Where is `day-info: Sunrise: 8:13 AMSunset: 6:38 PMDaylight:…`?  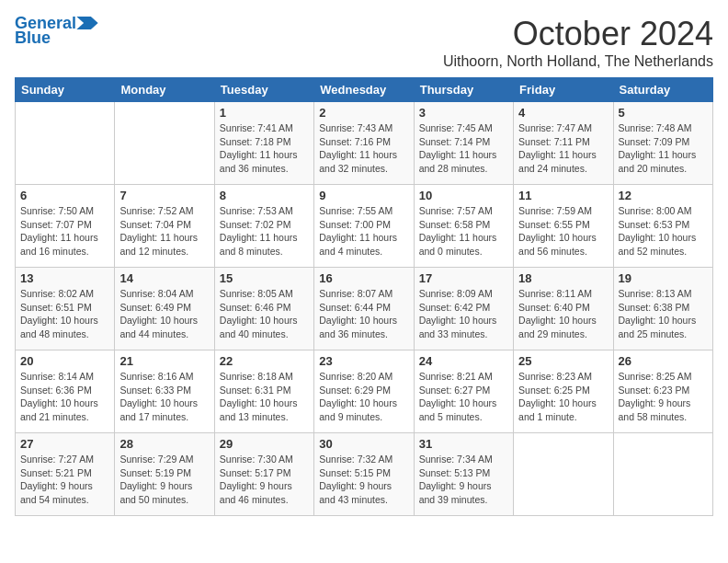 day-info: Sunrise: 8:13 AMSunset: 6:38 PMDaylight:… is located at coordinates (664, 315).